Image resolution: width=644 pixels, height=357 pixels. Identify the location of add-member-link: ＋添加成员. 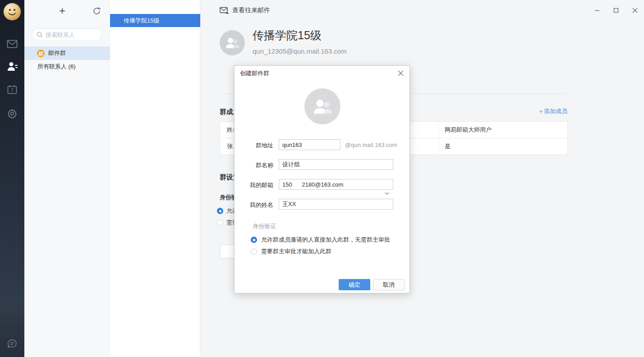
(553, 111).